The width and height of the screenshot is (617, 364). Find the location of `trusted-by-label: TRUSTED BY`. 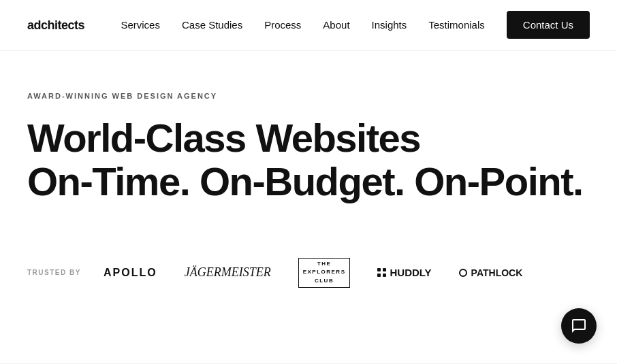

trusted-by-label: TRUSTED BY is located at coordinates (54, 272).